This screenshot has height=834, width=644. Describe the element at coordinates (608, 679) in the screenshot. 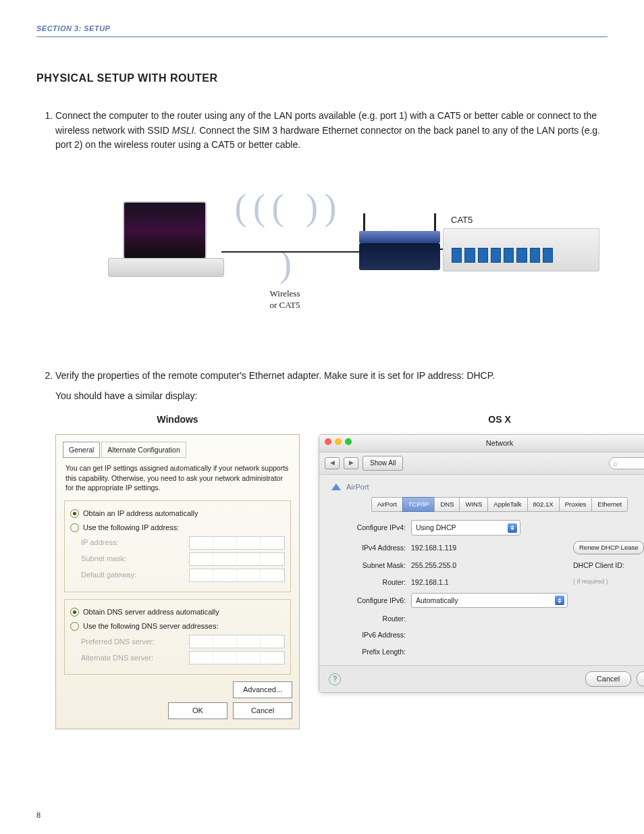

I see `osx-cancel-button: Cancel` at that location.